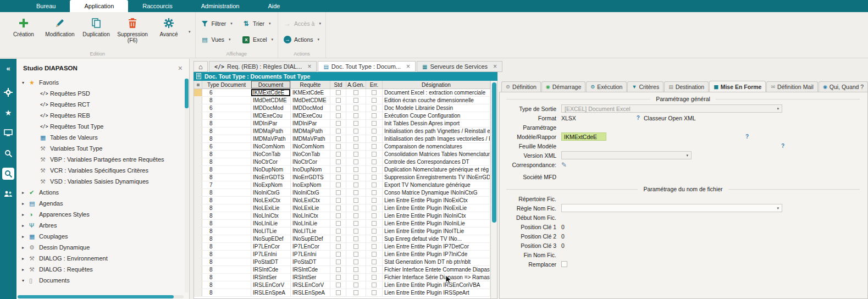 This screenshot has height=299, width=868. Describe the element at coordinates (271, 131) in the screenshot. I see `cell-document: IMDMajPath` at that location.